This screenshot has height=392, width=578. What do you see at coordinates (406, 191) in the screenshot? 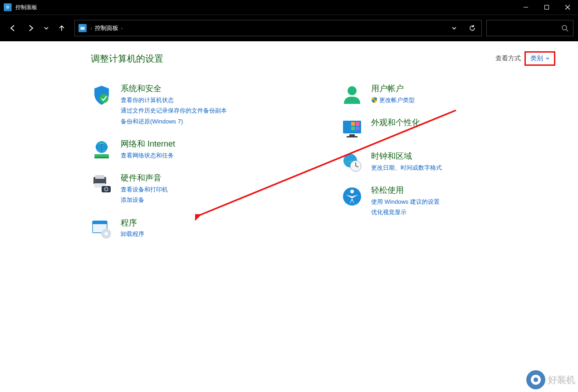
I see `category-title: 轻松使用` at bounding box center [406, 191].